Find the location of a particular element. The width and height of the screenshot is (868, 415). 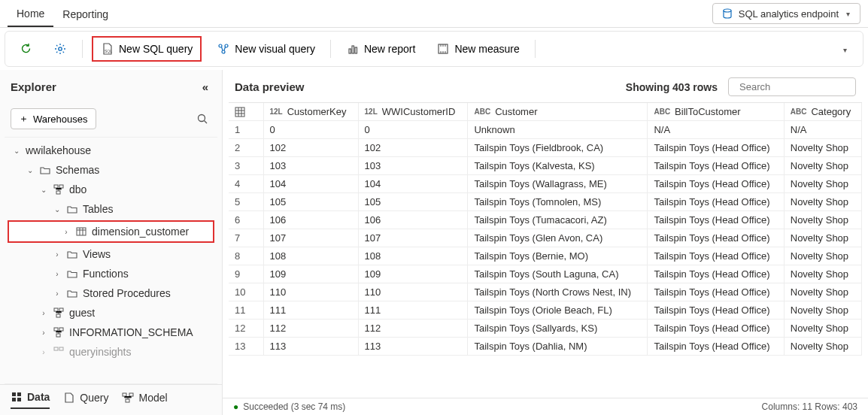

cell-customer: Tailspin Toys (South Laguna, CA) is located at coordinates (558, 274).